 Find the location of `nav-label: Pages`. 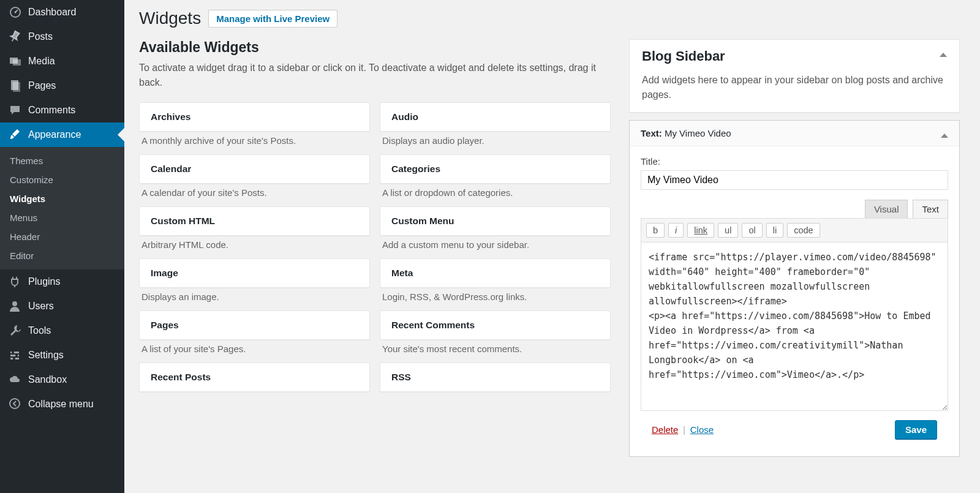

nav-label: Pages is located at coordinates (42, 86).